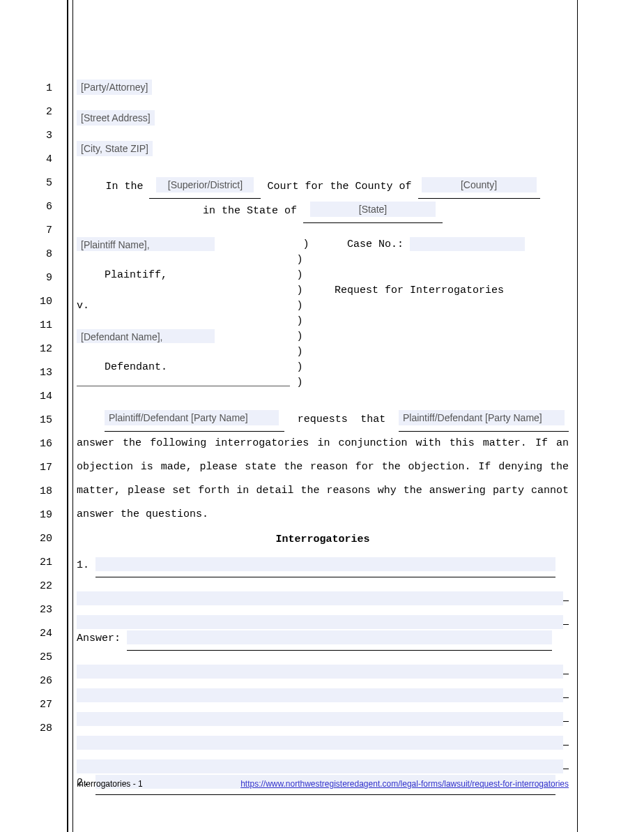 The height and width of the screenshot is (832, 644). What do you see at coordinates (42, 255) in the screenshot?
I see `line-number: 8` at bounding box center [42, 255].